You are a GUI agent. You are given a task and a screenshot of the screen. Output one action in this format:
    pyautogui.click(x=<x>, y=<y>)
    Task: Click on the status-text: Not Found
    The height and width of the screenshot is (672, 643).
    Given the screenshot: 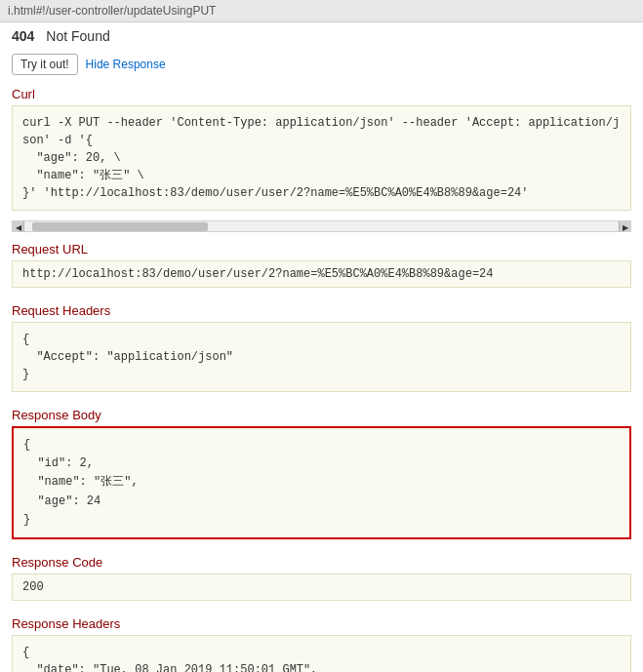 What is the action you would take?
    pyautogui.click(x=78, y=36)
    